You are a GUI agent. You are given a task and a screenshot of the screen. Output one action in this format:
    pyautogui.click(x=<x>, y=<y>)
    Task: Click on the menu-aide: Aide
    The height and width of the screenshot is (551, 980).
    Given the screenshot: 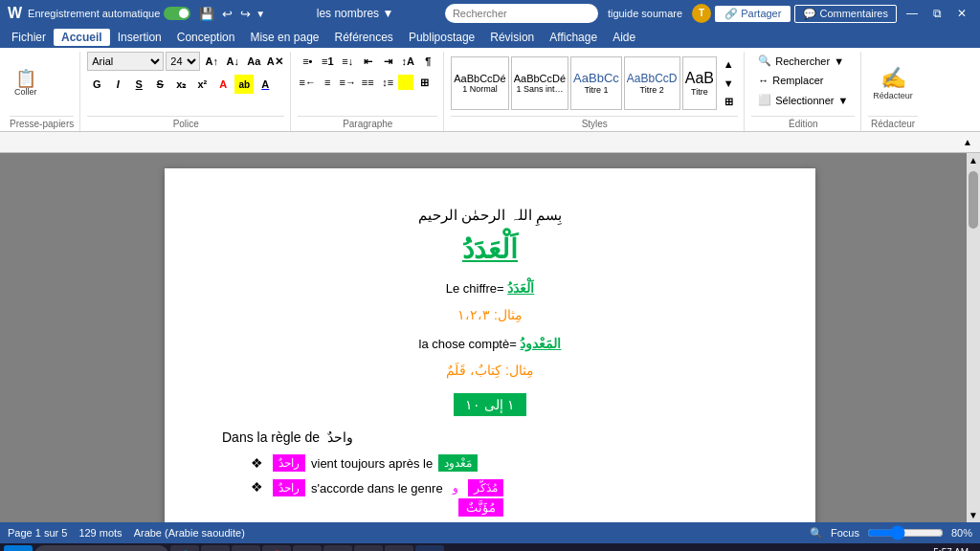 What is the action you would take?
    pyautogui.click(x=624, y=37)
    